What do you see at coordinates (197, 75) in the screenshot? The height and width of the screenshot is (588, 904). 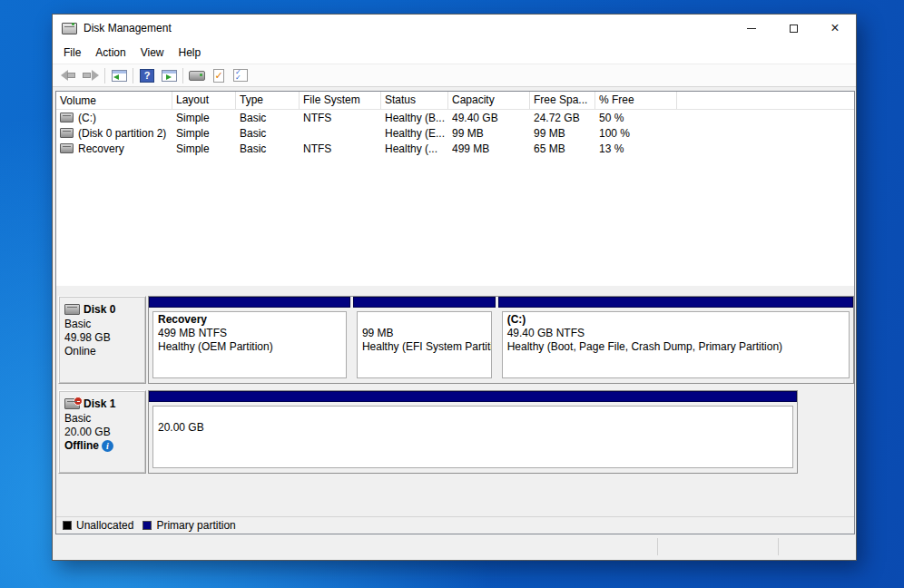 I see `rescan-disks-button` at bounding box center [197, 75].